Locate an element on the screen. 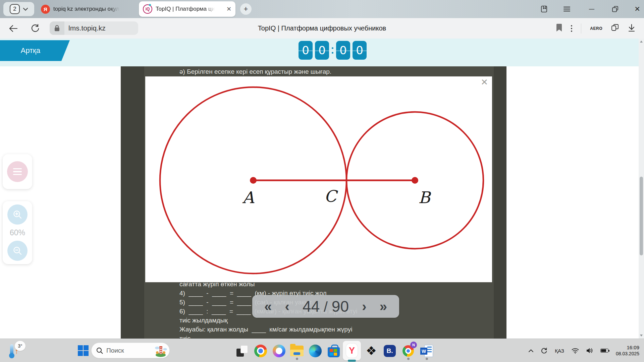 This screenshot has height=362, width=644. edge-icon is located at coordinates (315, 351).